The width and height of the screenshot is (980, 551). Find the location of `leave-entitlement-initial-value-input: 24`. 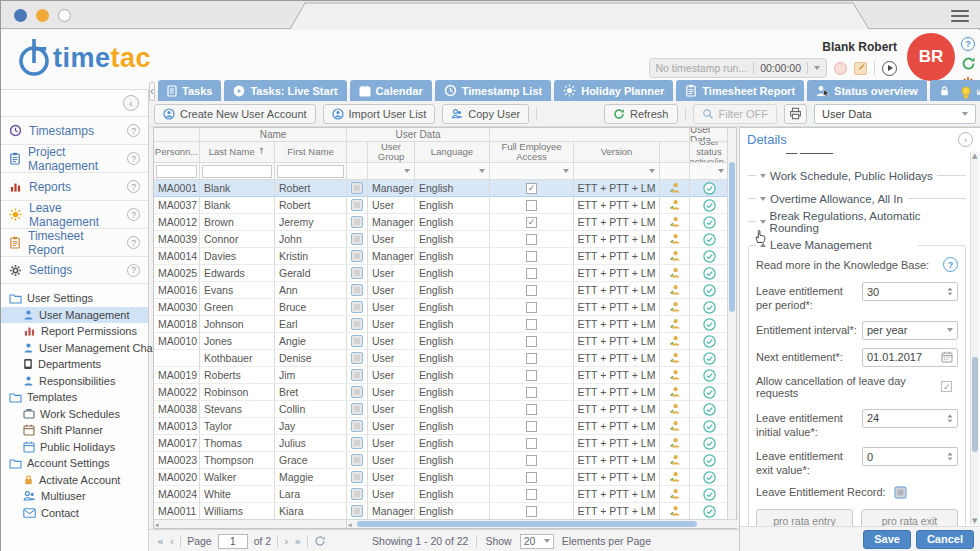

leave-entitlement-initial-value-input: 24 is located at coordinates (910, 418).